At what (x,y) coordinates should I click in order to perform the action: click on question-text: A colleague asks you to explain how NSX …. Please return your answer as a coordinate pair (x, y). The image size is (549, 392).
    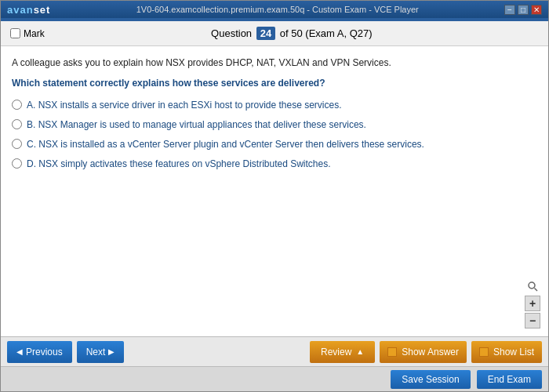
    Looking at the image, I should click on (274, 73).